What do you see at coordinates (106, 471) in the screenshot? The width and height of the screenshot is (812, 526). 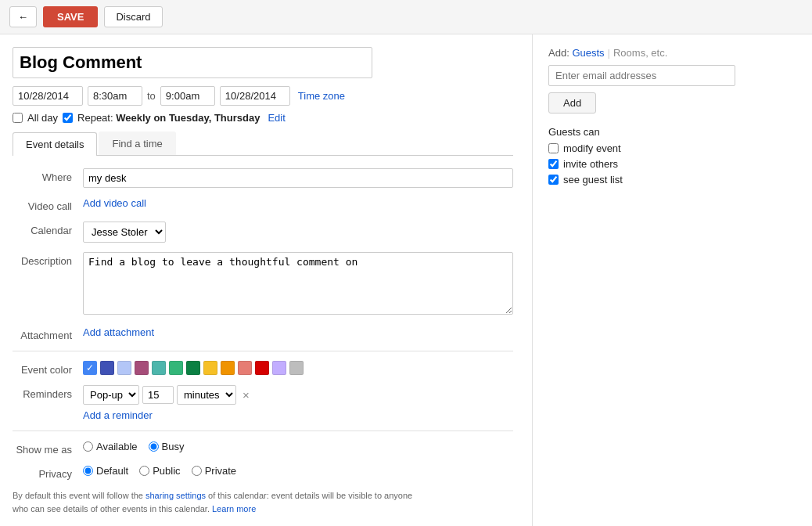 I see `default-option: Default` at bounding box center [106, 471].